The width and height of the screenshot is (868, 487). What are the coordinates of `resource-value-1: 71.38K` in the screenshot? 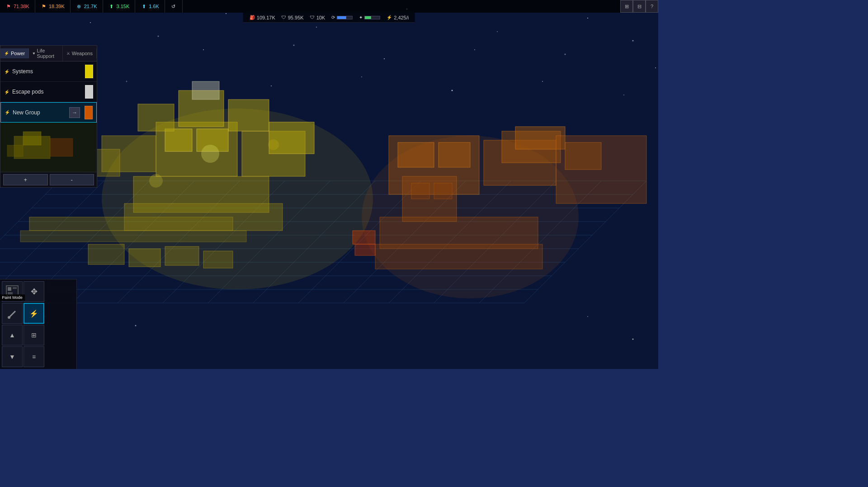 It's located at (22, 6).